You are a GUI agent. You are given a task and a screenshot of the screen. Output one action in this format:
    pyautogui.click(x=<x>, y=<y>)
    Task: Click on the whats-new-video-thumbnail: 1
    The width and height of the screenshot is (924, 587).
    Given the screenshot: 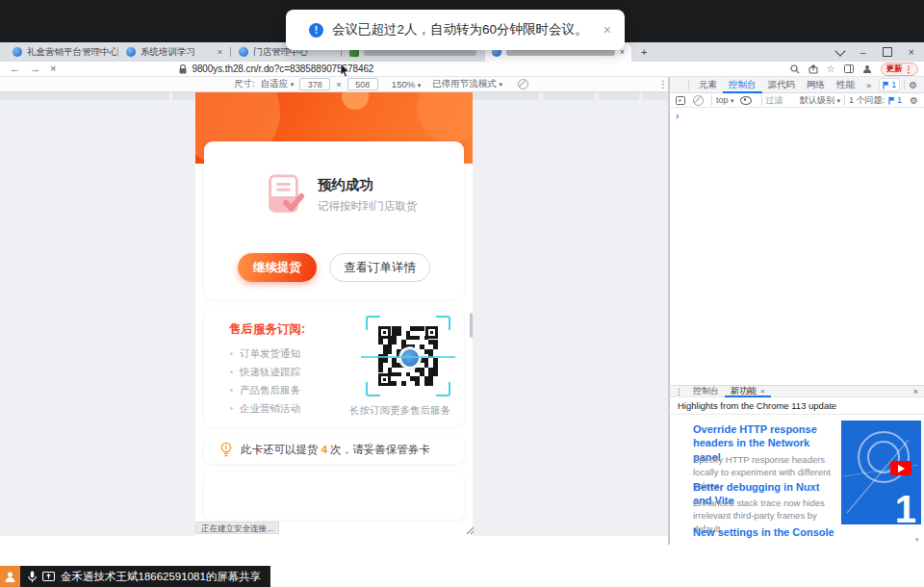 What is the action you would take?
    pyautogui.click(x=882, y=472)
    